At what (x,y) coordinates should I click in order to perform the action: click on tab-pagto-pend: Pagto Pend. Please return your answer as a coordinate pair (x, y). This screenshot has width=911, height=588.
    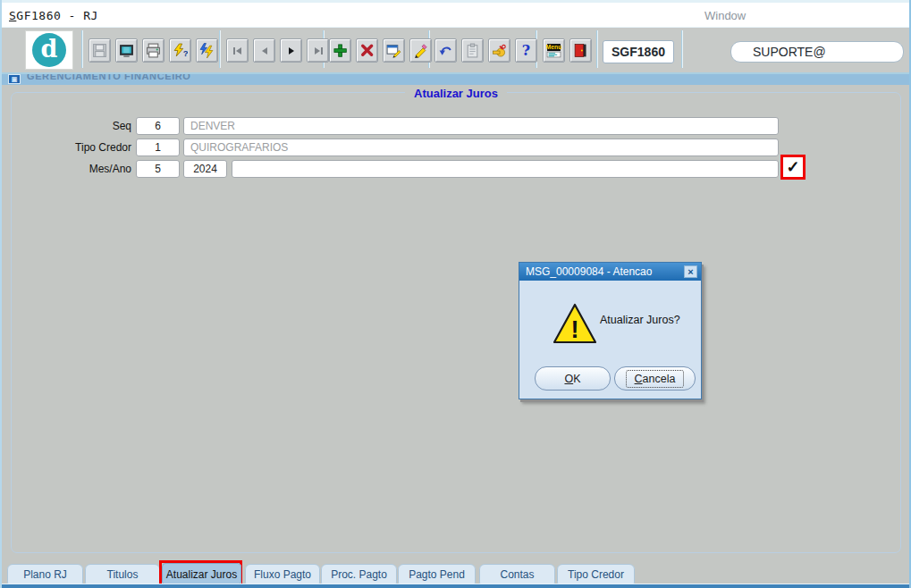
    Looking at the image, I should click on (436, 575).